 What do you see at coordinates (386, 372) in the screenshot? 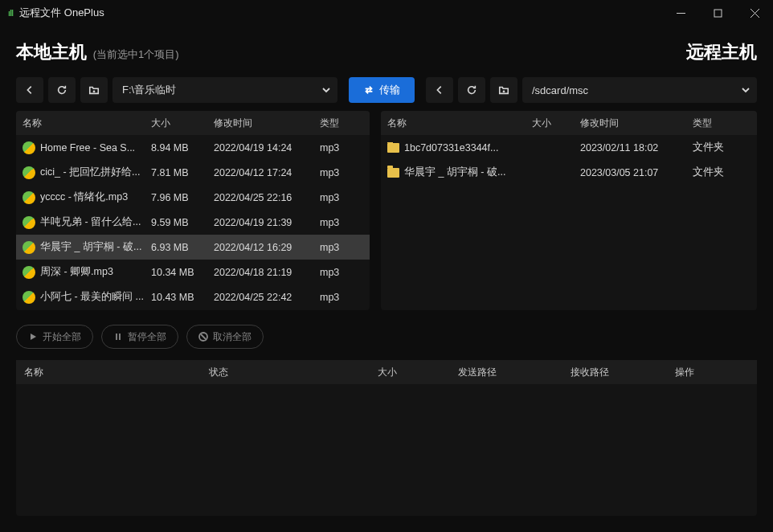
I see `transfer-header: 名称 状态 大小 发送路径 接收路径 操作` at bounding box center [386, 372].